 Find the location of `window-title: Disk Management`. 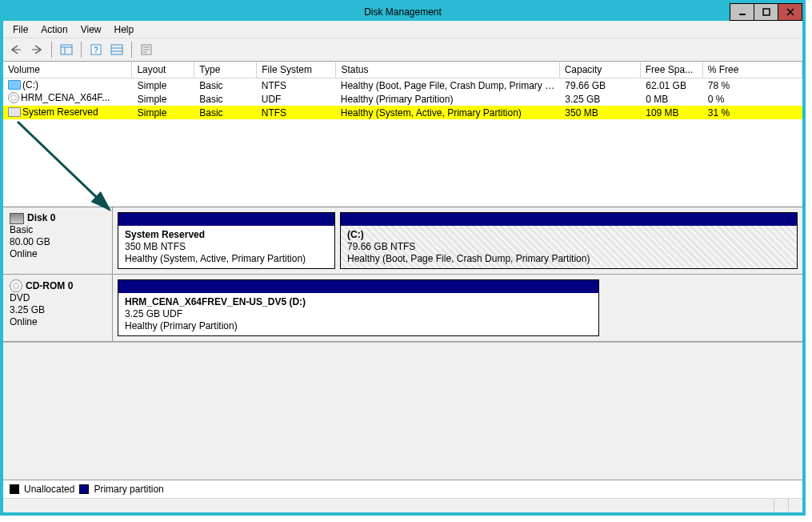

window-title: Disk Management is located at coordinates (403, 12).